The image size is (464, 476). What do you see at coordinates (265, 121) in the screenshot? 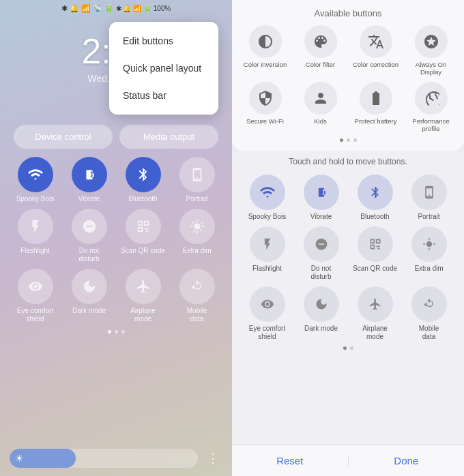
I see `secure-wifi-label: Secure Wi-Fi` at bounding box center [265, 121].